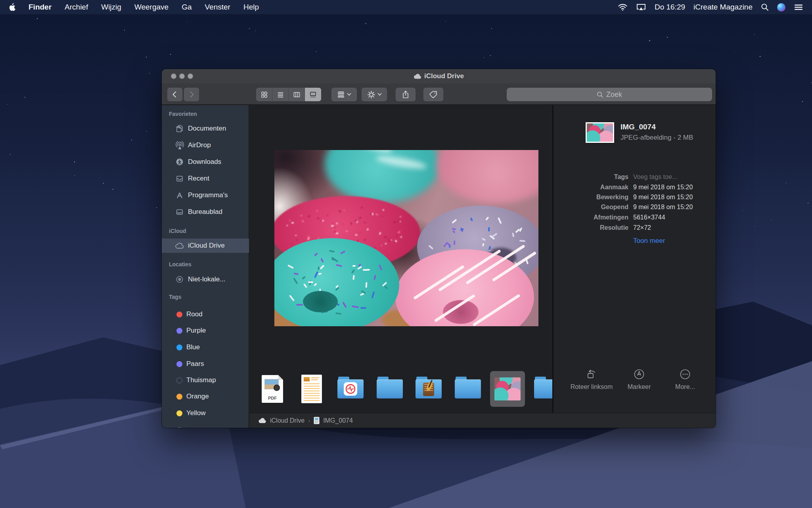  What do you see at coordinates (634, 209) in the screenshot?
I see `info-row-opened: Geopend 9 mei 2018 om 15:20` at bounding box center [634, 209].